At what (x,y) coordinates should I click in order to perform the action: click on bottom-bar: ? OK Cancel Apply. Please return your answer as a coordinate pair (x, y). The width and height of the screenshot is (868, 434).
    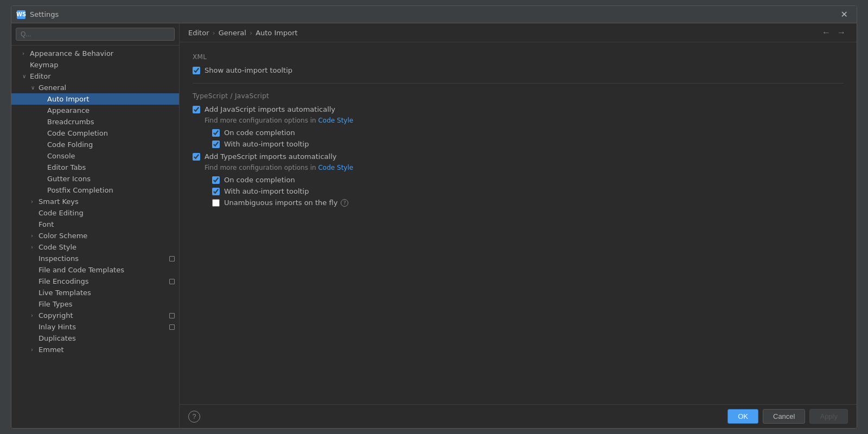
    Looking at the image, I should click on (518, 416).